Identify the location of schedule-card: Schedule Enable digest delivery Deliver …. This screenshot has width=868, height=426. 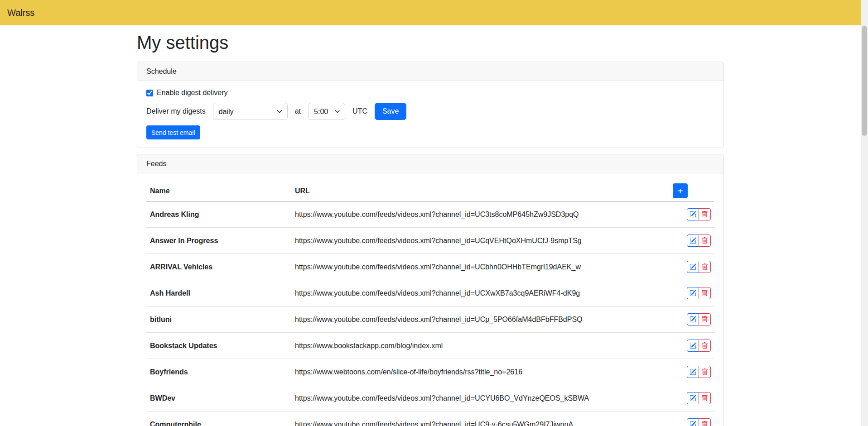
(430, 105).